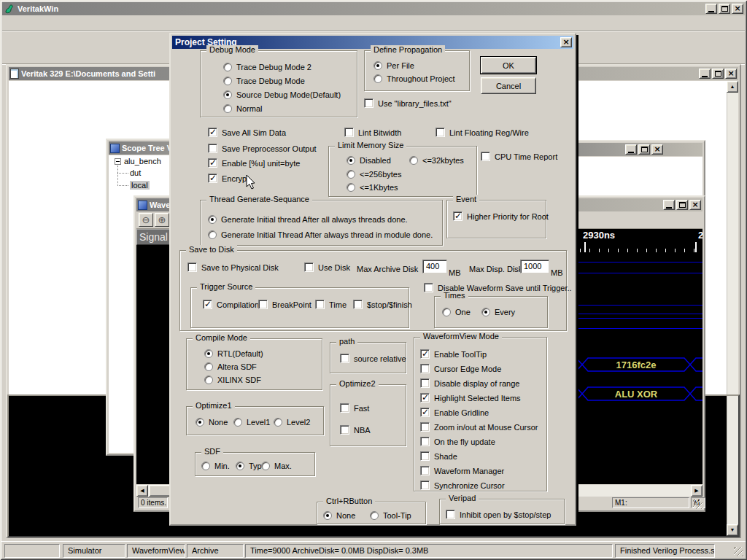  I want to click on radio-option: Altera SDF, so click(263, 367).